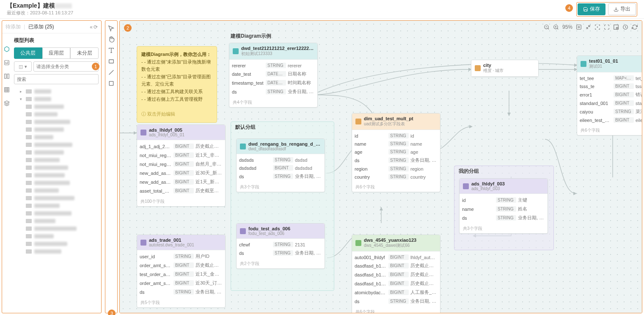 The height and width of the screenshot is (315, 644). Describe the element at coordinates (396, 152) in the screenshot. I see `card-dim-uad: dim_uad_test_mult_ptuad测试多分区字段表 idSTRING…` at that location.